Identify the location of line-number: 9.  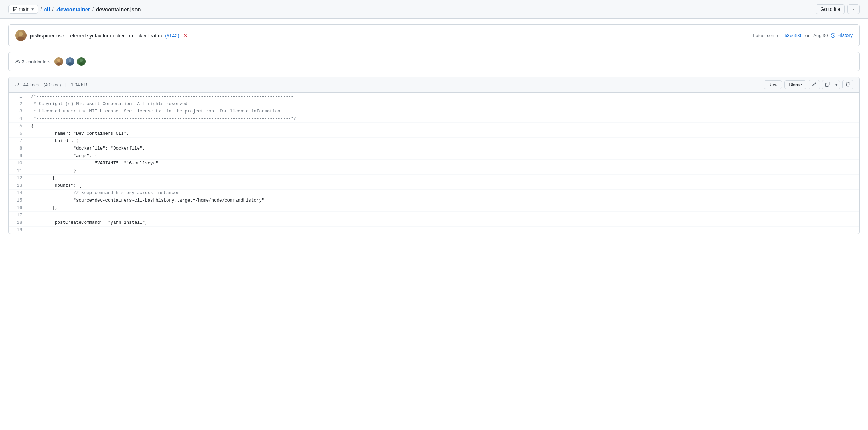
(18, 156).